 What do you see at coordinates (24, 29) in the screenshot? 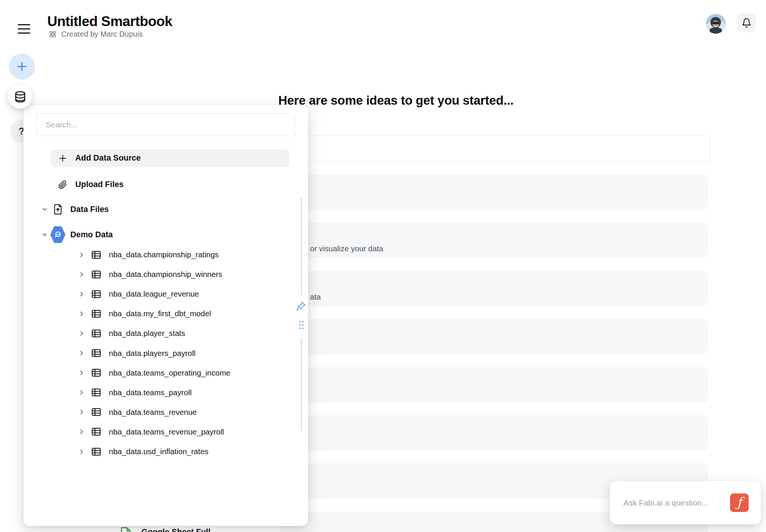
I see `hamburger-menu-icon` at bounding box center [24, 29].